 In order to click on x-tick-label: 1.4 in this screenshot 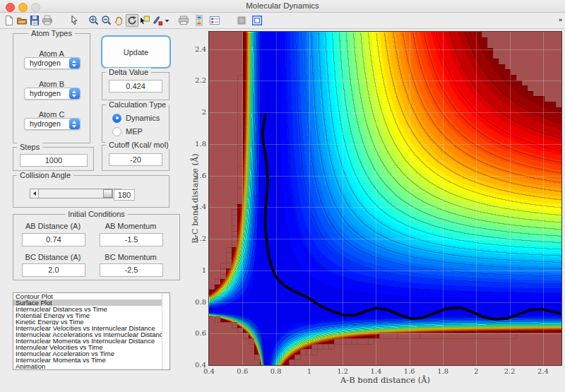, I will do `click(376, 372)`.